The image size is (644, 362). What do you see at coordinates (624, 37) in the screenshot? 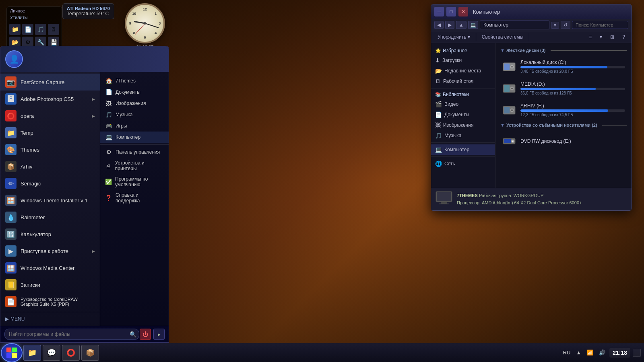
I see `help-button: ?` at bounding box center [624, 37].